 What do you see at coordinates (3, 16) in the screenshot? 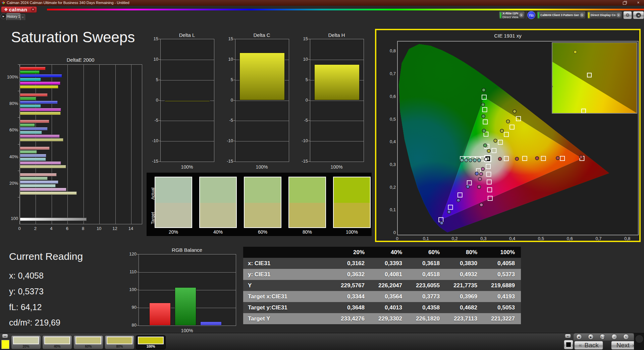
I see `tab-scroll-button: ▶` at bounding box center [3, 16].